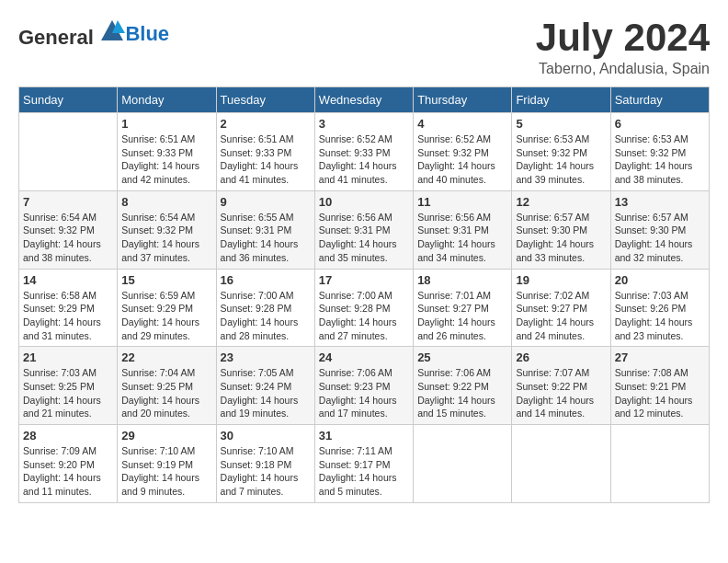 This screenshot has height=563, width=728. Describe the element at coordinates (364, 307) in the screenshot. I see `calendar-cell: 17Sunrise: 7:00 AM Sunset: 9:28 PM Dayli…` at that location.